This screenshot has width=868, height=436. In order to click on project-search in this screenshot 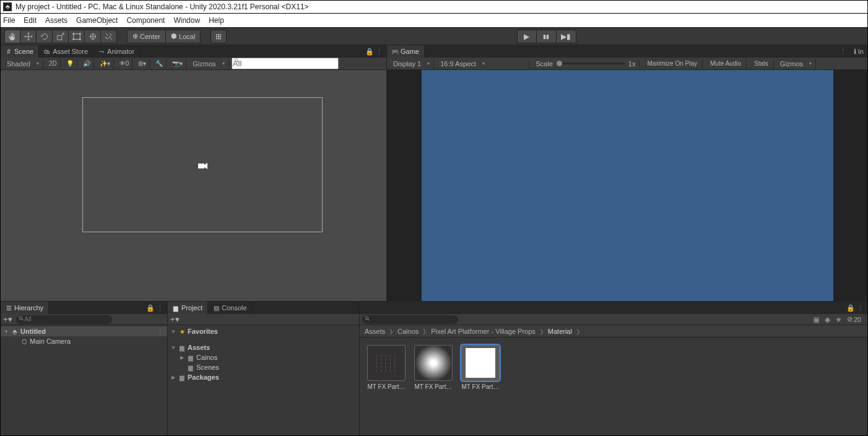, I will do `click(410, 320)`.